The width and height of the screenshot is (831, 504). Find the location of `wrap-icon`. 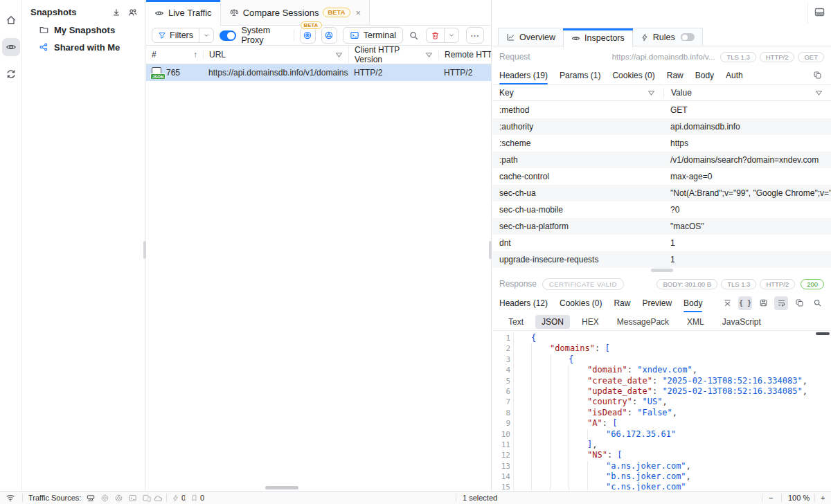

wrap-icon is located at coordinates (781, 303).